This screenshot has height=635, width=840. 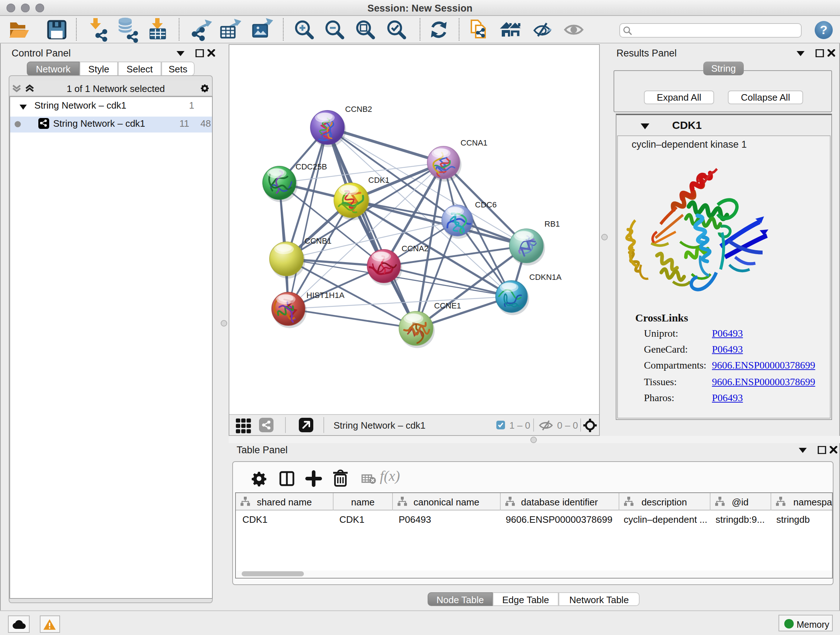 What do you see at coordinates (311, 167) in the screenshot?
I see `svg-text: CDC25B` at bounding box center [311, 167].